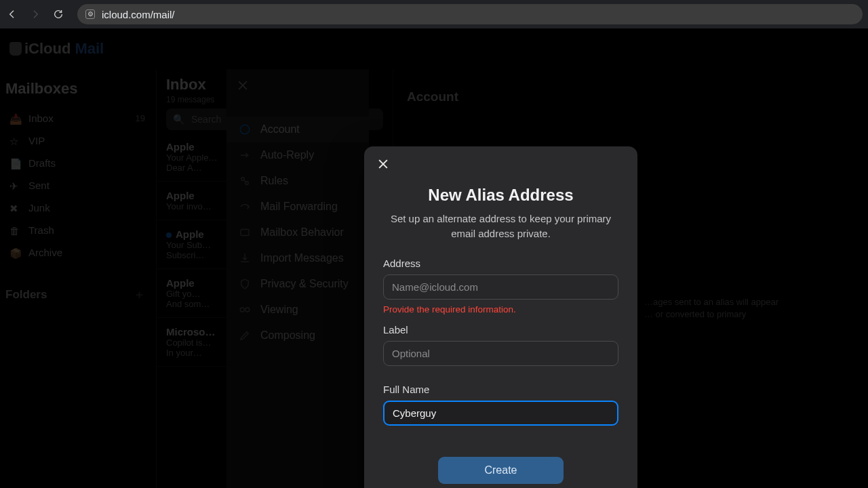  I want to click on settings-item-composing: Composing, so click(298, 336).